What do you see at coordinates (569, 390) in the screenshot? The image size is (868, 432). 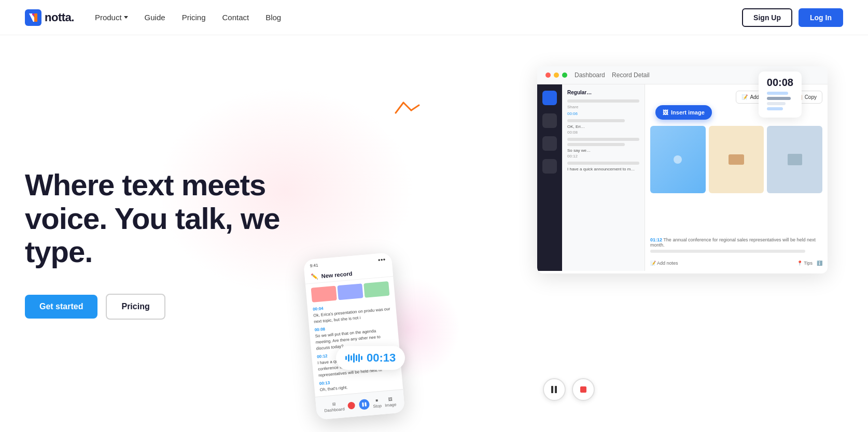 I see `recording-controls` at bounding box center [569, 390].